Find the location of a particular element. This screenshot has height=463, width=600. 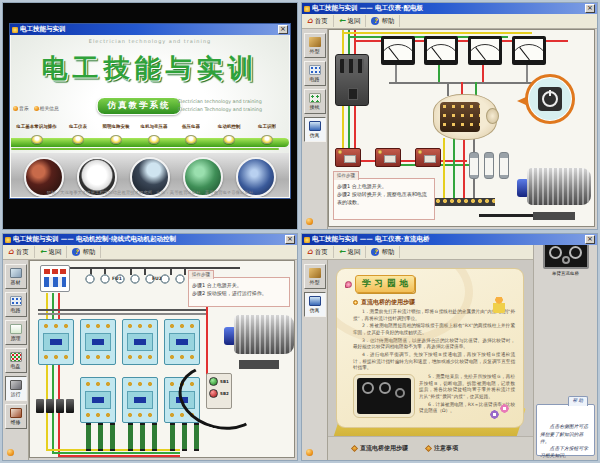

thumbnail-label: 单臂直流电桥 is located at coordinates (566, 274).